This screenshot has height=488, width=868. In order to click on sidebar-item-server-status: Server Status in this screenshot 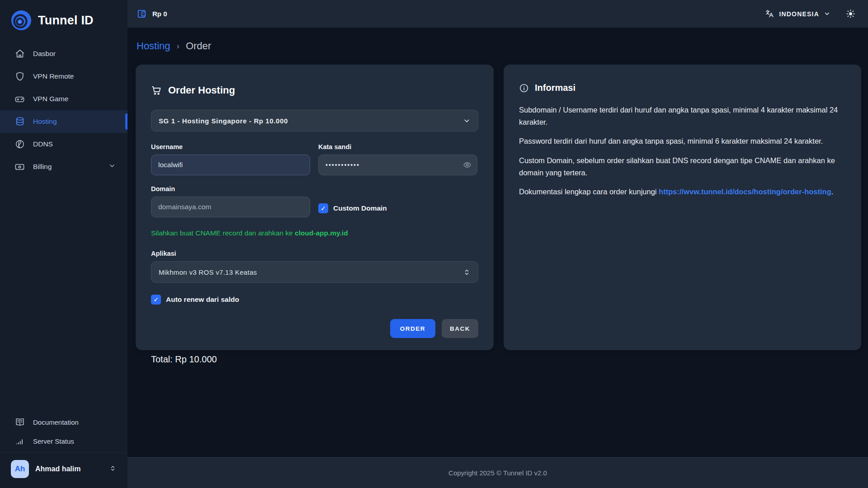, I will do `click(64, 441)`.